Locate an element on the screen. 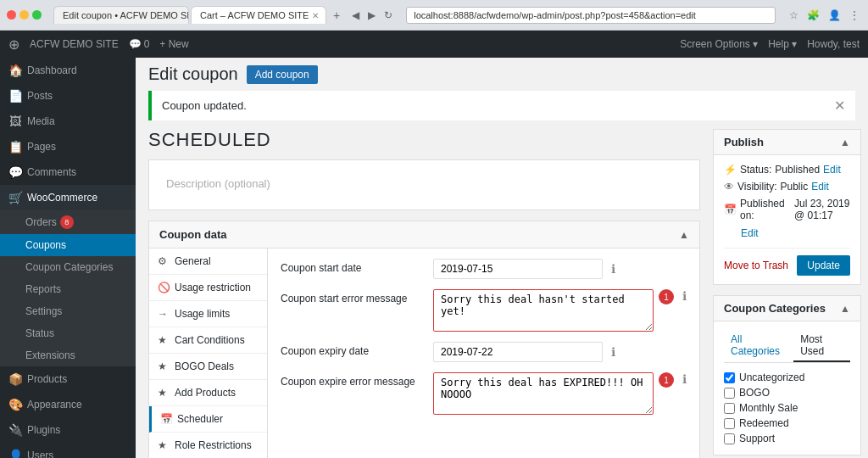 The width and height of the screenshot is (868, 458). expire-error-control: Sorry this deal has EXPIRED!!! OH NOOOO … is located at coordinates (559, 394).